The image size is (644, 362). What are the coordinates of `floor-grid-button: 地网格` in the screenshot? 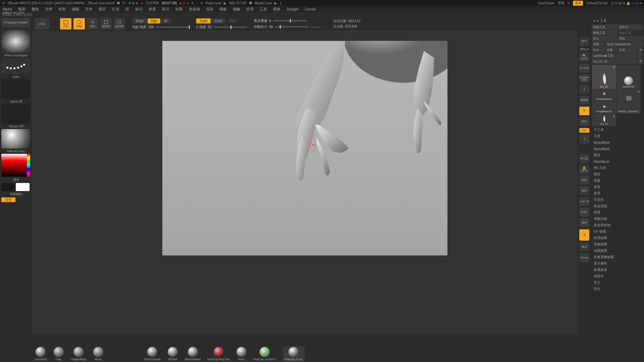 It's located at (584, 100).